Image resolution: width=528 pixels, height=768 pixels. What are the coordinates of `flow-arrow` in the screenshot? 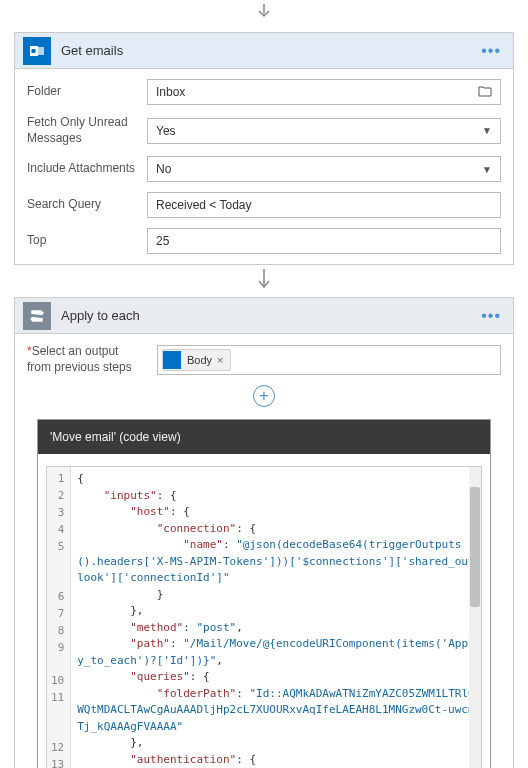 It's located at (264, 281).